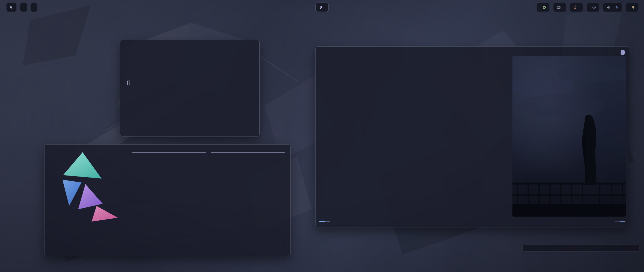 The width and height of the screenshot is (644, 272). What do you see at coordinates (105, 214) in the screenshot?
I see `logo-triangle-pink` at bounding box center [105, 214].